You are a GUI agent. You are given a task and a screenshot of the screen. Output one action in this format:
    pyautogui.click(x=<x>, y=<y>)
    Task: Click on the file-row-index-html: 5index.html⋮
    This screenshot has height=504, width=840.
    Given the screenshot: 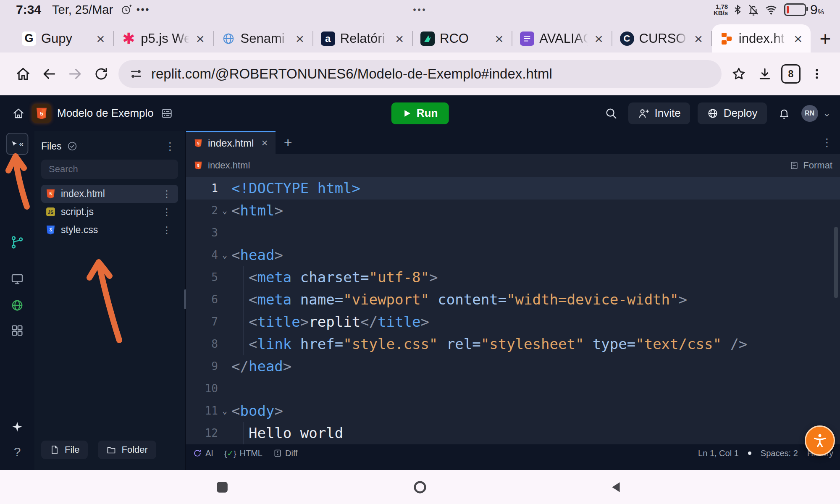 What is the action you would take?
    pyautogui.click(x=110, y=194)
    